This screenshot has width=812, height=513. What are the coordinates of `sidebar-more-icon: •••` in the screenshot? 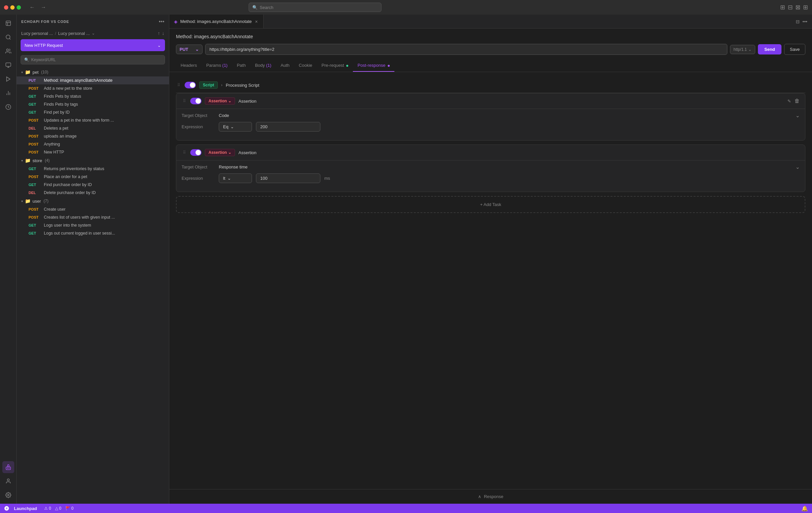 It's located at (162, 22).